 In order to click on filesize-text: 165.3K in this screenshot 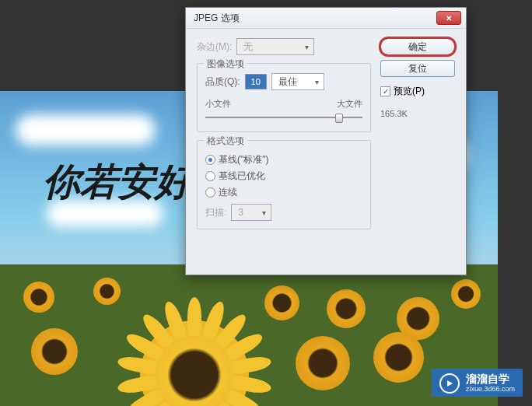, I will do `click(418, 114)`.